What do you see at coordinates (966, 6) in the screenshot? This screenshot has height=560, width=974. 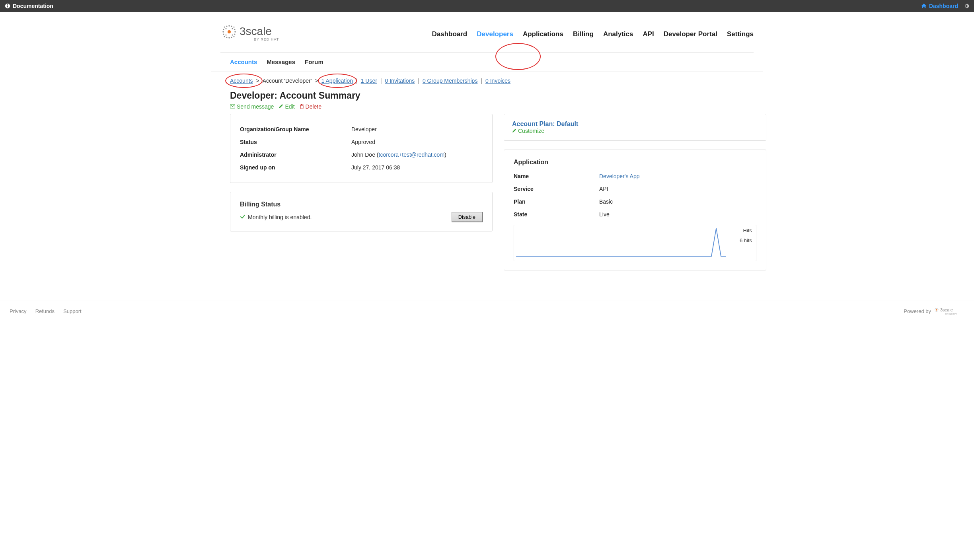 I see `gear-icon` at bounding box center [966, 6].